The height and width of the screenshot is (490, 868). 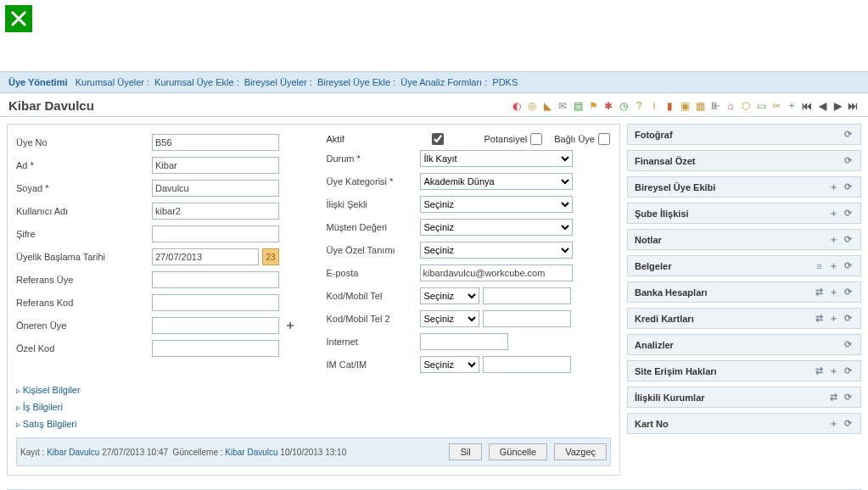 I want to click on toolbar: ◐ ◎ ◣ ✉ ▤ ⚑ ✱ ◷ ? i ▮ ▣ ▦ ⊪ ⌂ ⬡ ▭ ✂ ＋ ⏮ …, so click(x=685, y=106).